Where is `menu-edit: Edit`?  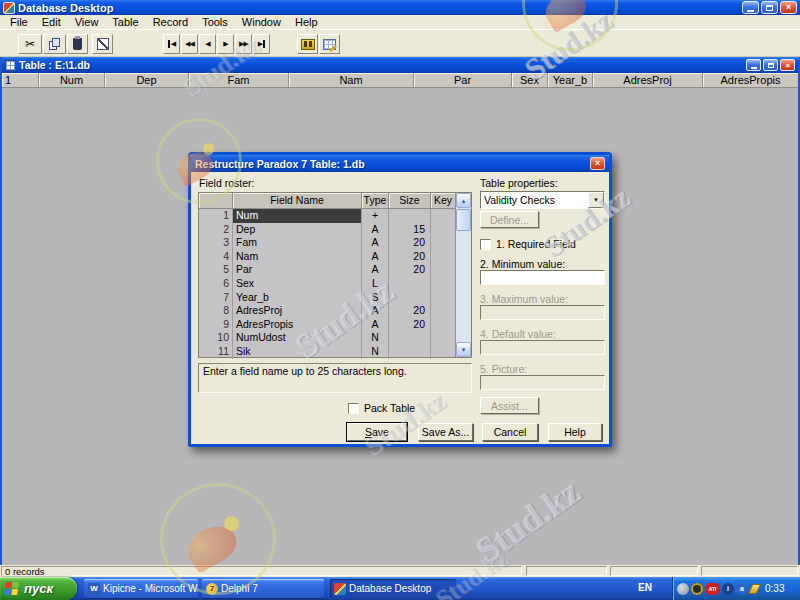 menu-edit: Edit is located at coordinates (52, 22).